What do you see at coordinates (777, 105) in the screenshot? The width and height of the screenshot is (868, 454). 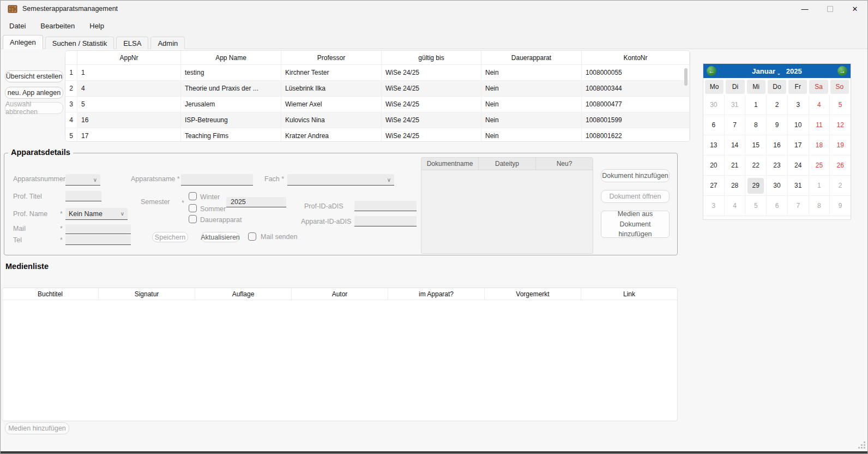 I see `calendar-day: 2` at bounding box center [777, 105].